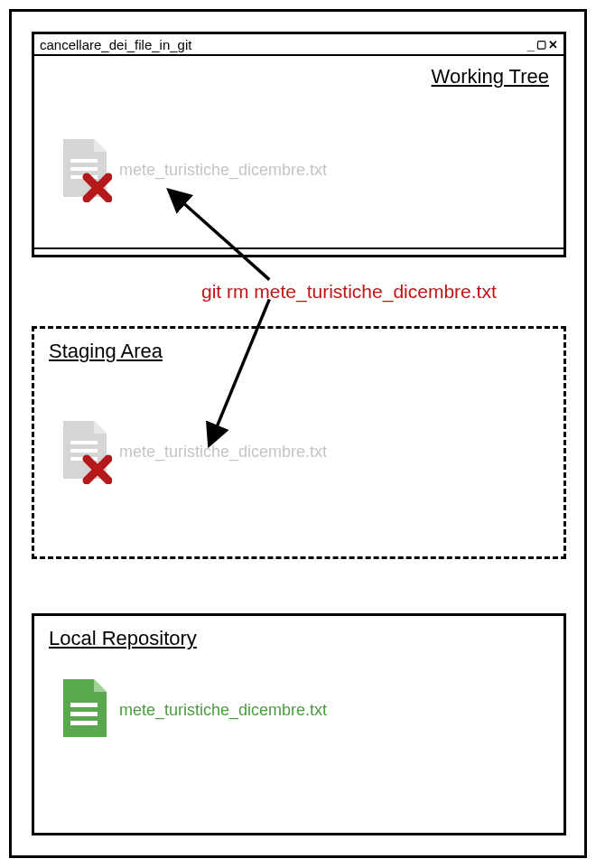  I want to click on window-status-bar, so click(299, 251).